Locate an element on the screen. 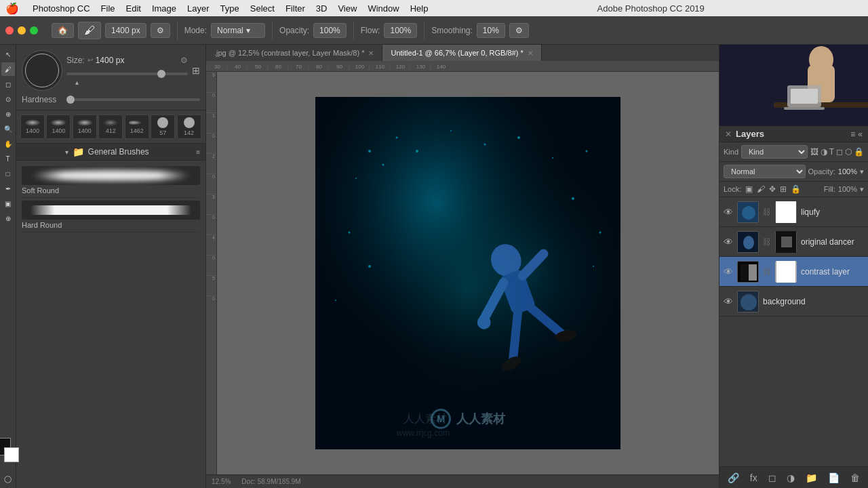  brush-size-value: 1400 px is located at coordinates (126, 30).